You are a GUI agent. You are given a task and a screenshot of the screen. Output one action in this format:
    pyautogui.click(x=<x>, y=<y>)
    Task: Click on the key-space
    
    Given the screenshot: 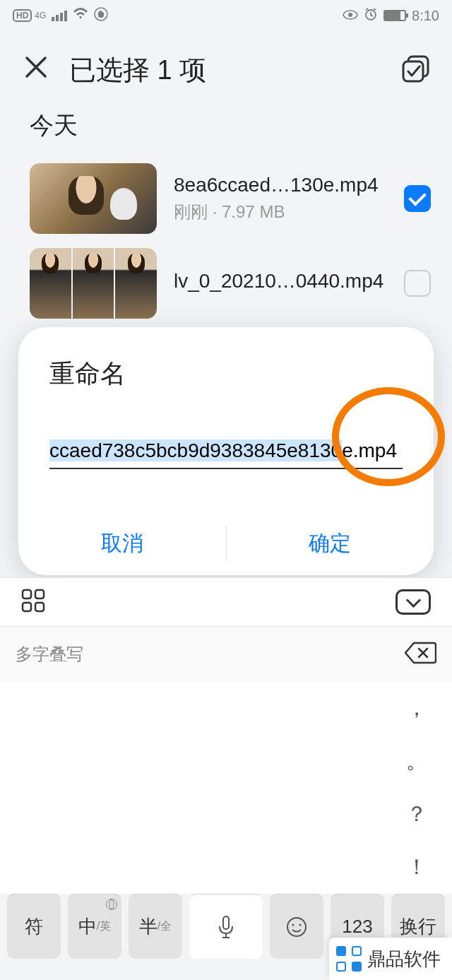 What is the action you would take?
    pyautogui.click(x=226, y=926)
    